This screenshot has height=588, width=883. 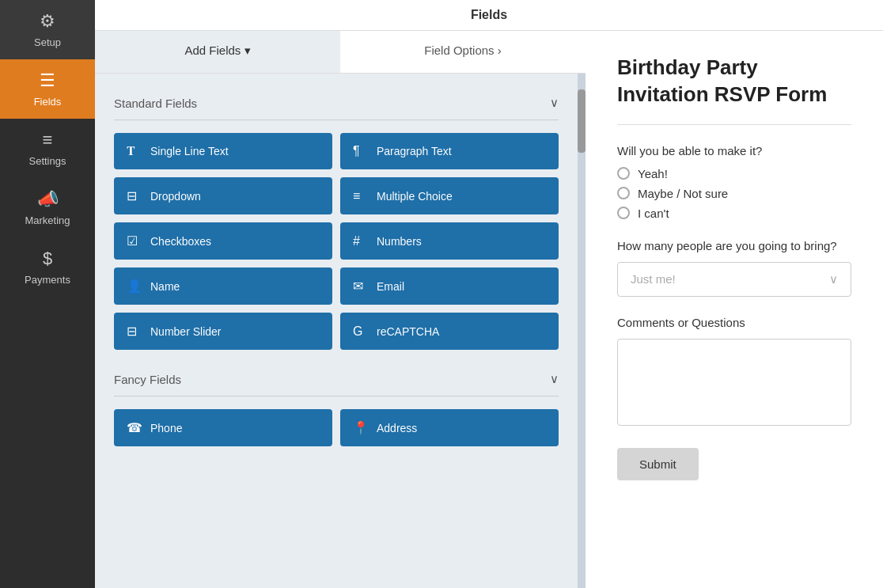 I want to click on field-btn-single-line-text: 𝐓 Single Line Text, so click(x=223, y=151).